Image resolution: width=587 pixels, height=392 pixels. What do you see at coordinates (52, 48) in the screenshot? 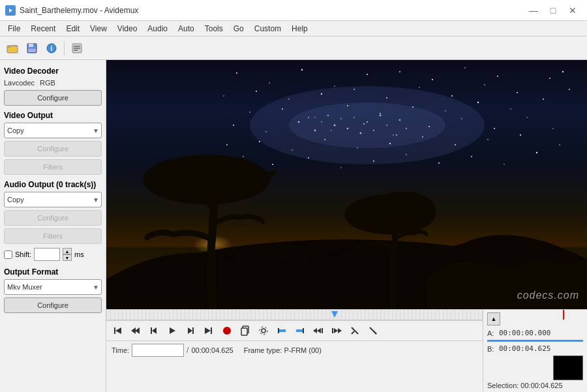
I see `info-button: i` at bounding box center [52, 48].